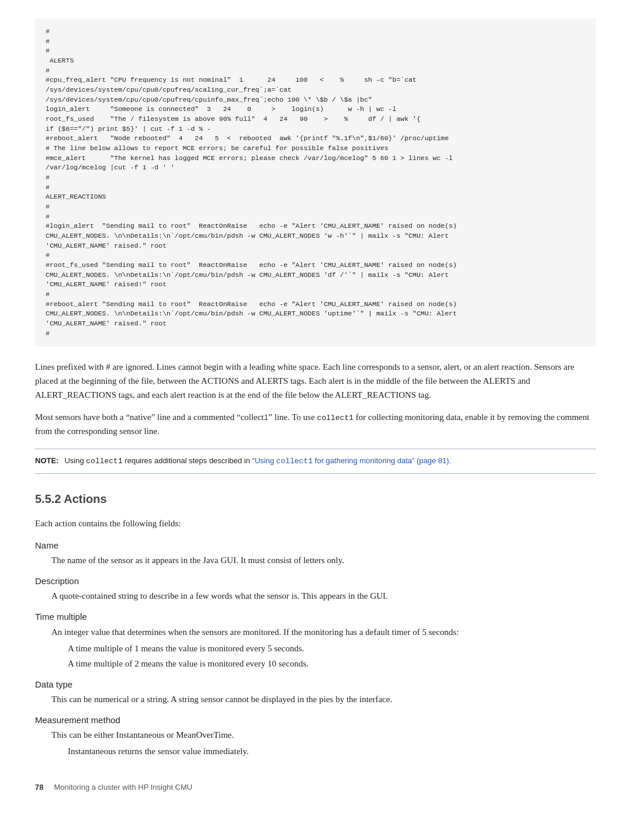  Describe the element at coordinates (316, 546) in the screenshot. I see `field-name-name: Name` at that location.